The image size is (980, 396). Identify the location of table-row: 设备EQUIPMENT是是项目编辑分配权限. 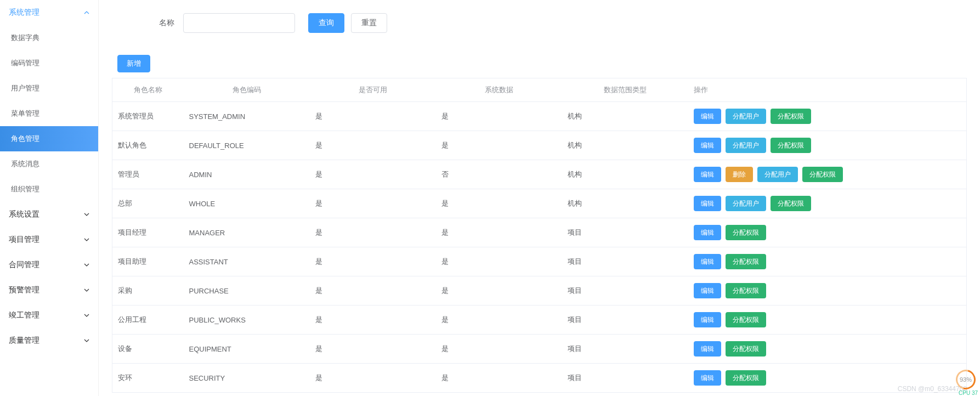
(540, 349).